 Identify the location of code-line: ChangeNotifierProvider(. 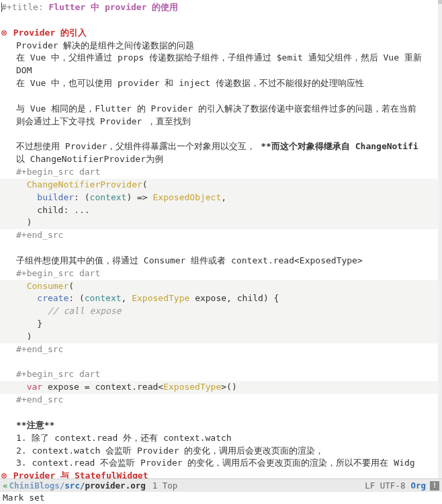
(221, 185).